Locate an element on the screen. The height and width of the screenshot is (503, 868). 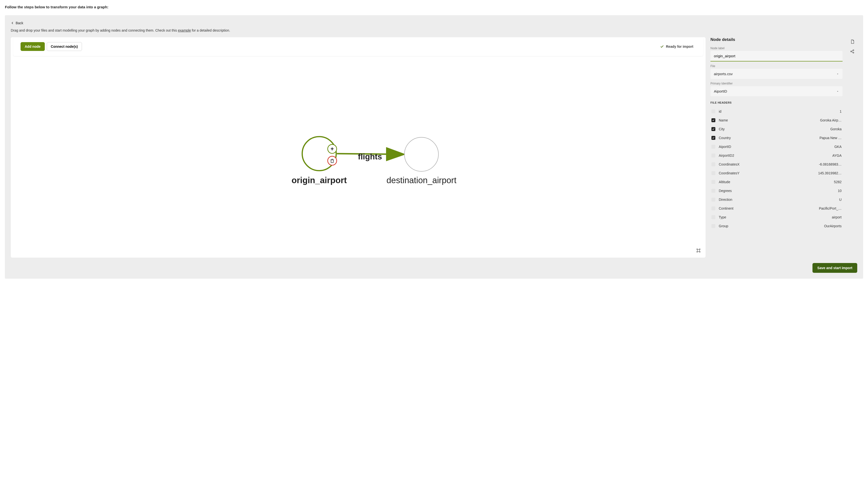
delete-badge is located at coordinates (332, 161).